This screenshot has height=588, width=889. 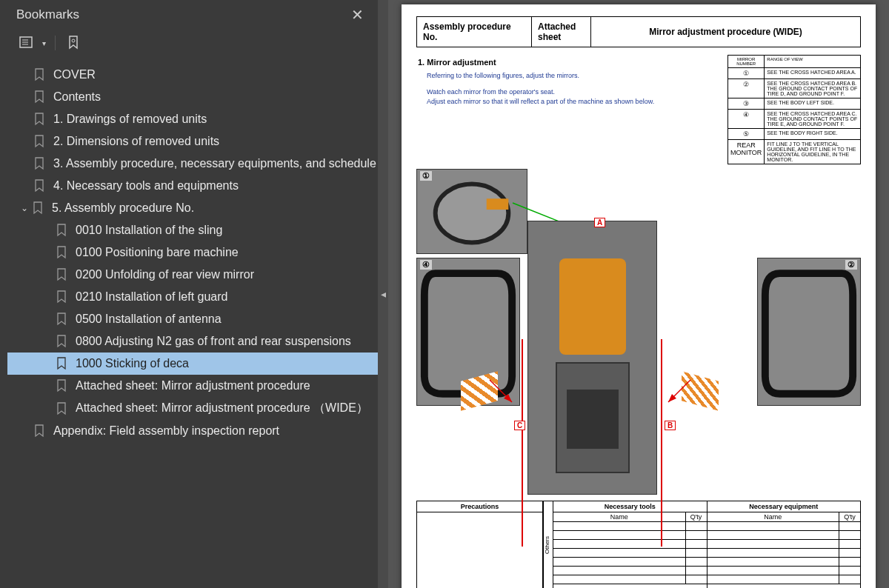 What do you see at coordinates (639, 32) in the screenshot?
I see `doc-header-row: Assembly procedure No. Attached sheet Mi…` at bounding box center [639, 32].